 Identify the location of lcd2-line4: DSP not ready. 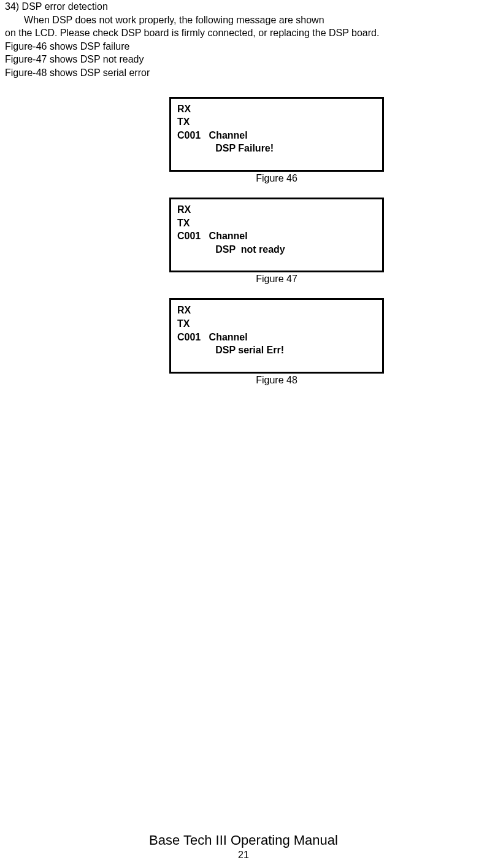
(277, 250).